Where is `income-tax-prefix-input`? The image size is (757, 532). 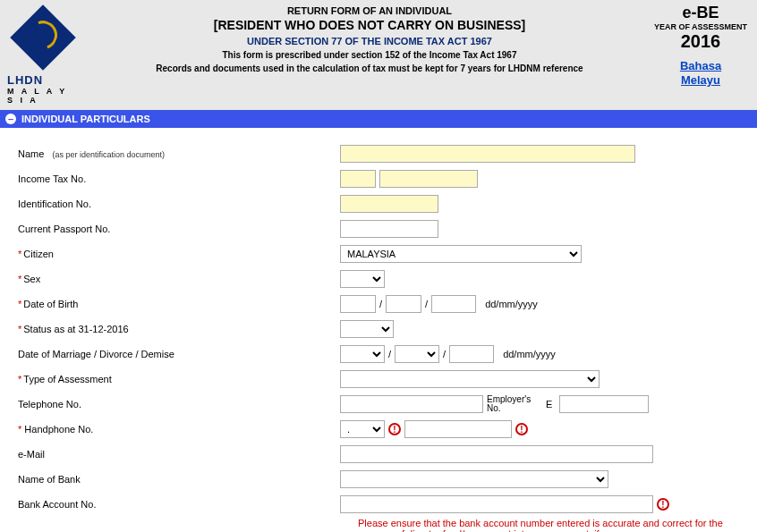
income-tax-prefix-input is located at coordinates (358, 179).